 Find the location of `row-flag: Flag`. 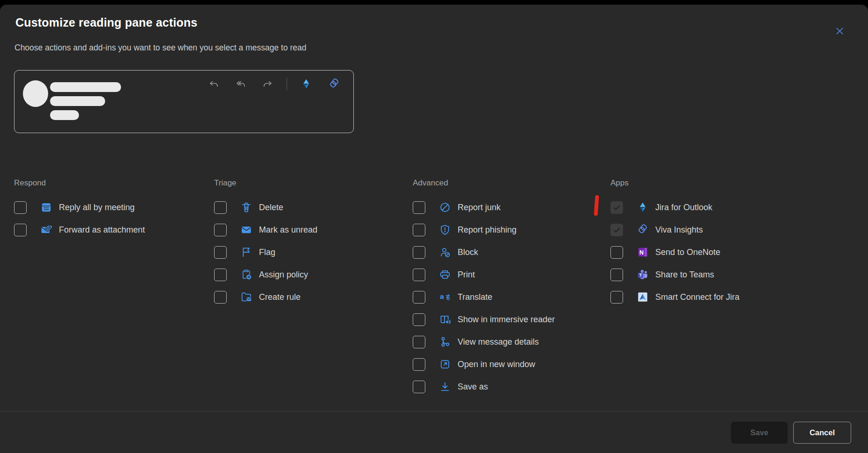

row-flag: Flag is located at coordinates (312, 252).